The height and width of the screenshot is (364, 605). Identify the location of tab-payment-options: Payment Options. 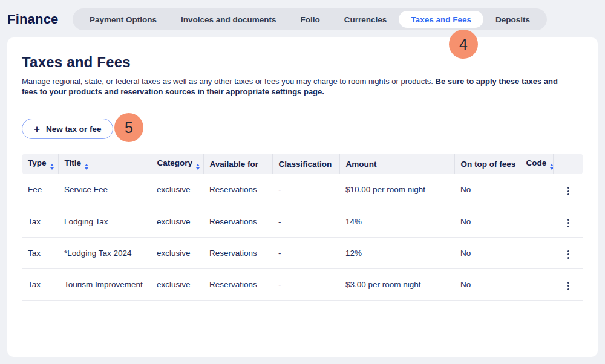
(123, 19).